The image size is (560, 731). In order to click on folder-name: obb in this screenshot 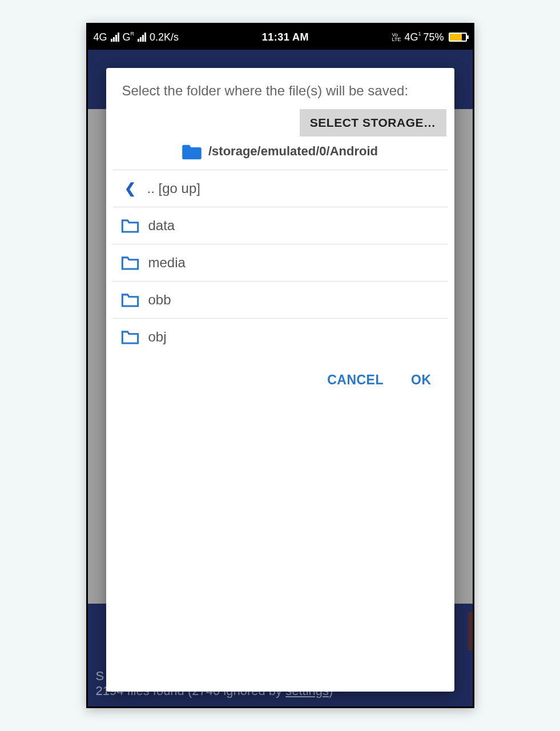, I will do `click(160, 300)`.